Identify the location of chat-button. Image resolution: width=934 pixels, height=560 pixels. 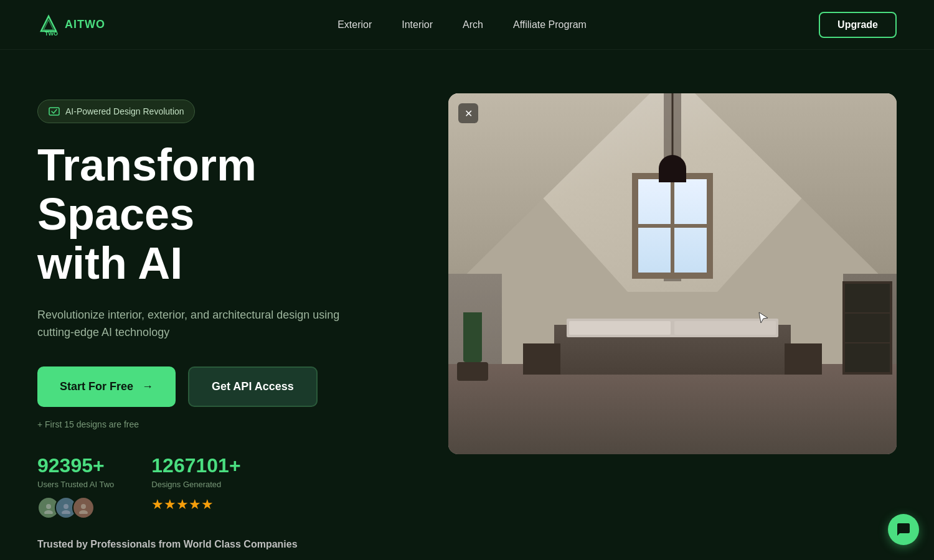
(903, 530).